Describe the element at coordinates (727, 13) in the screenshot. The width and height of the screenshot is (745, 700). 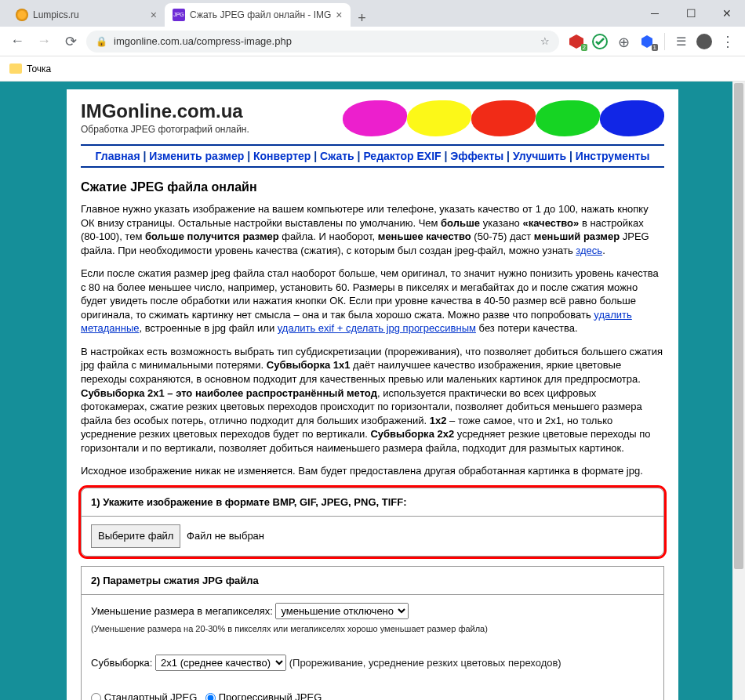
I see `close-button: ✕` at that location.